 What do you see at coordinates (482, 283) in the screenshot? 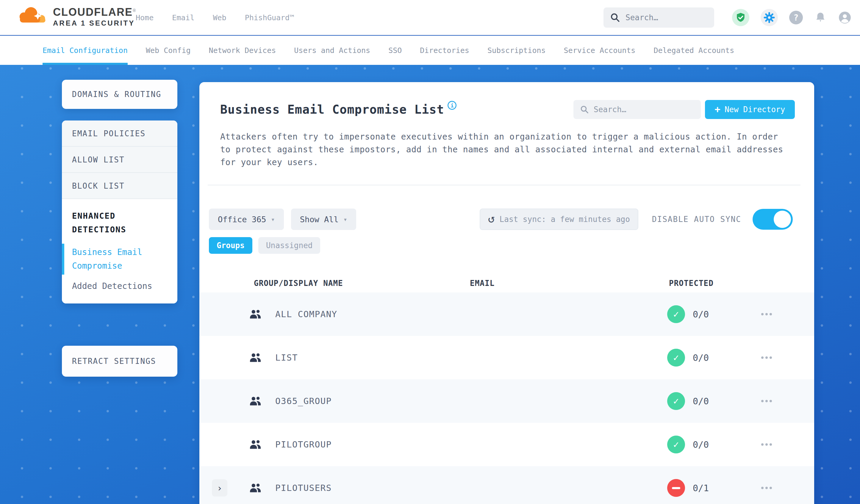
I see `column-header-email: EMAIL` at bounding box center [482, 283].